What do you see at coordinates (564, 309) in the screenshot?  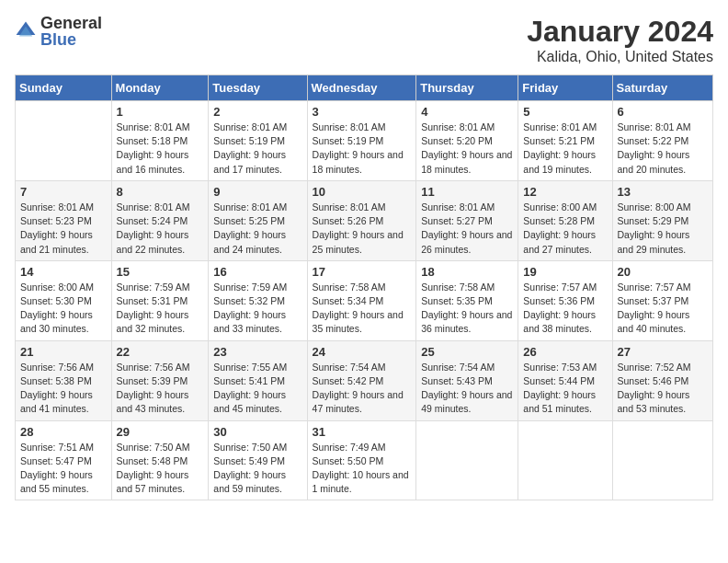 I see `day-info: Sunrise: 7:57 AMSunset: 5:36 PMDaylight:…` at bounding box center [564, 309].